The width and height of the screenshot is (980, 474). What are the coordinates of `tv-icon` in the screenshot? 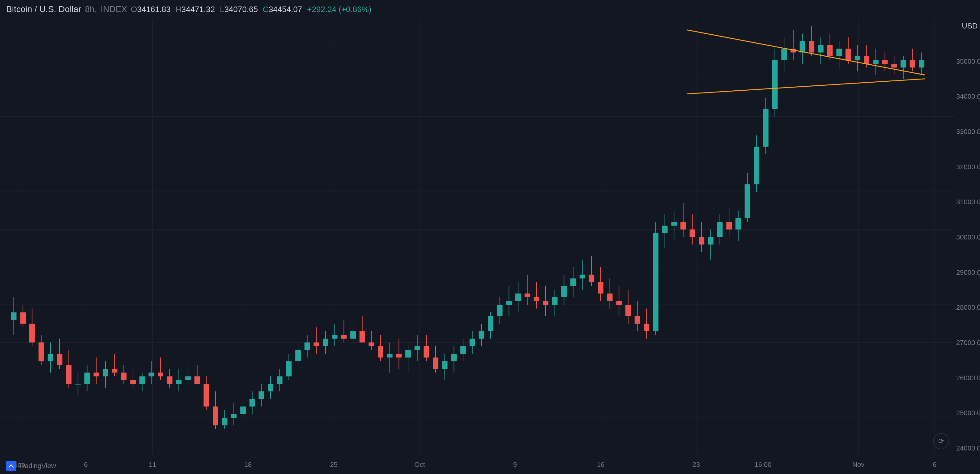 It's located at (11, 466).